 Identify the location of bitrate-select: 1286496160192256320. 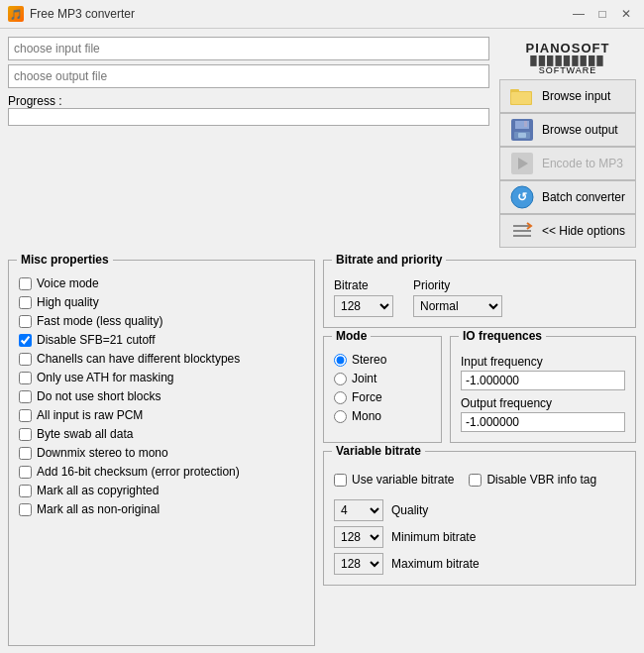
(364, 306).